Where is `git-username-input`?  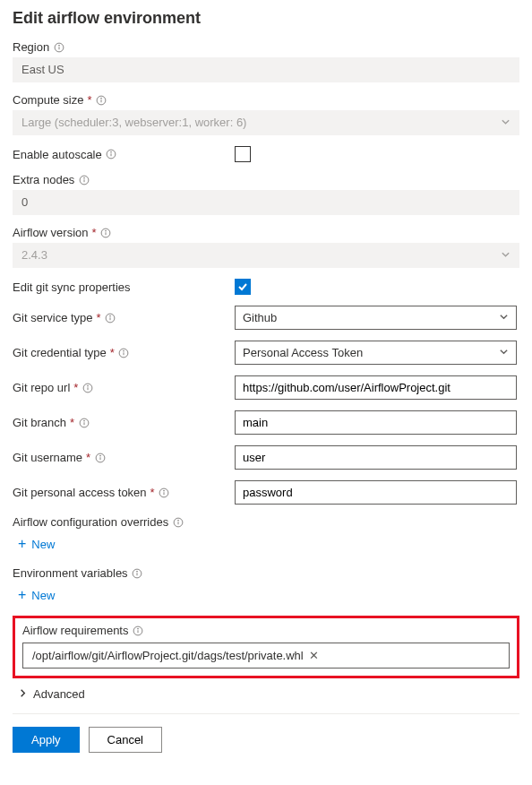
git-username-input is located at coordinates (376, 457).